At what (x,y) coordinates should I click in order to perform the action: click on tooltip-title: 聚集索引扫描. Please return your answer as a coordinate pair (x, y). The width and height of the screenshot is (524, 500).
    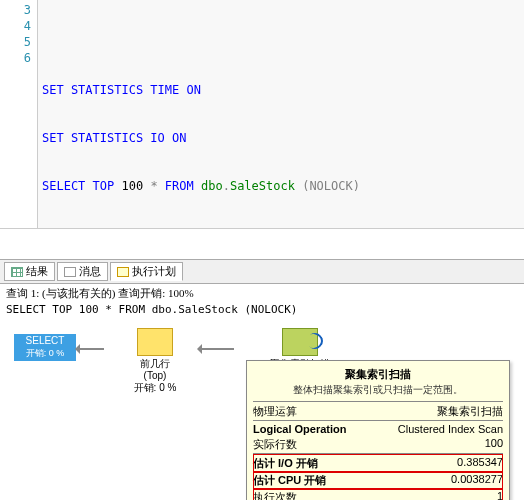
    Looking at the image, I should click on (378, 374).